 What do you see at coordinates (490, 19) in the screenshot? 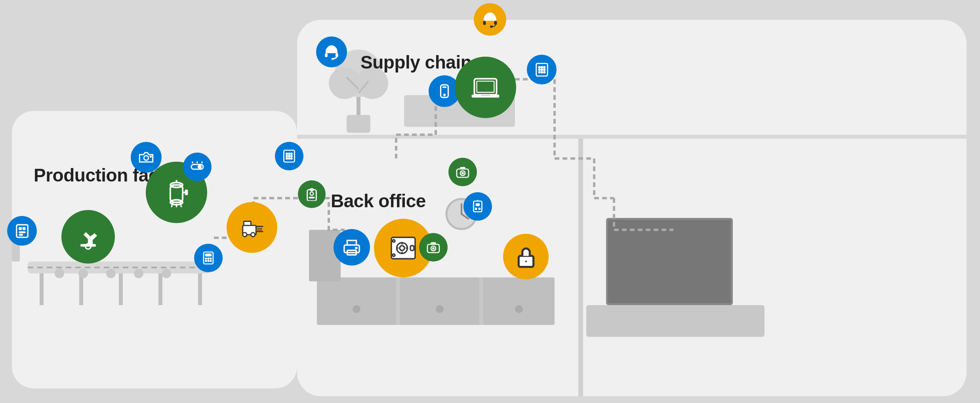
I see `headset-orange-icon` at bounding box center [490, 19].